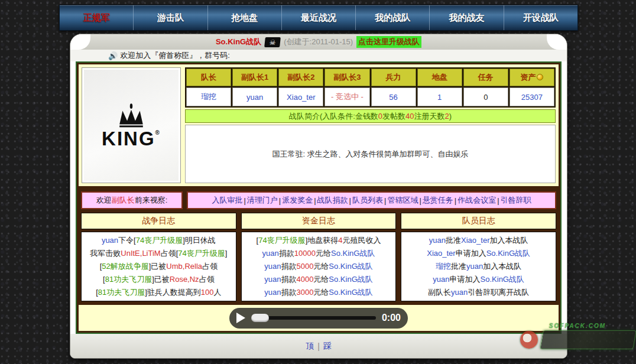 Image resolution: width=636 pixels, height=364 pixels. What do you see at coordinates (368, 200) in the screenshot?
I see `admin-link: 队员列表` at bounding box center [368, 200].